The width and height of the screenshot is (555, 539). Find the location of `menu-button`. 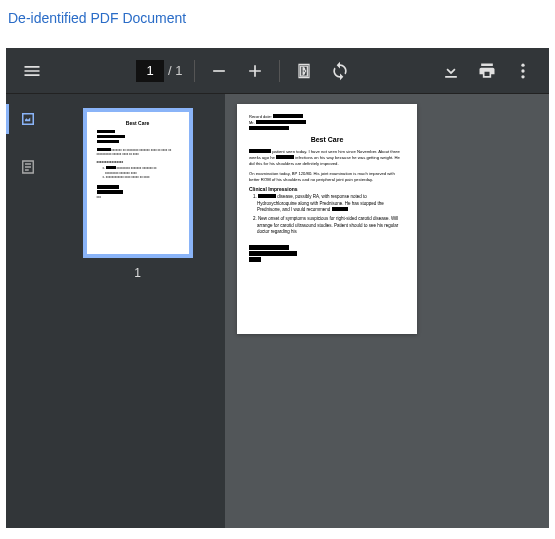

menu-button is located at coordinates (32, 71).